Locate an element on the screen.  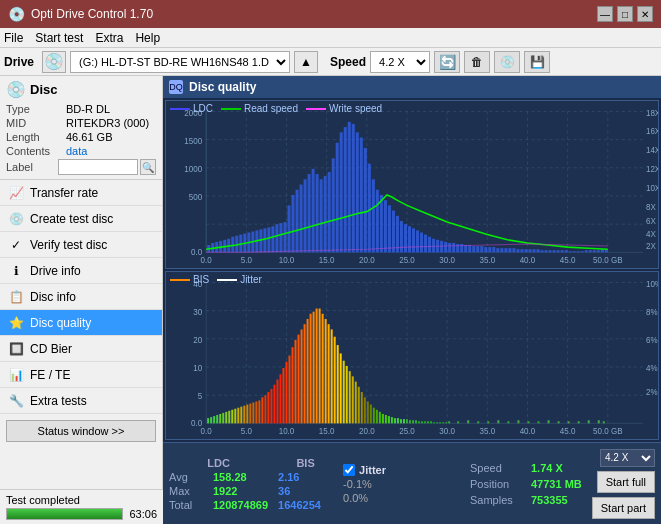
svg-text: 5 is located at coordinates (200, 396).